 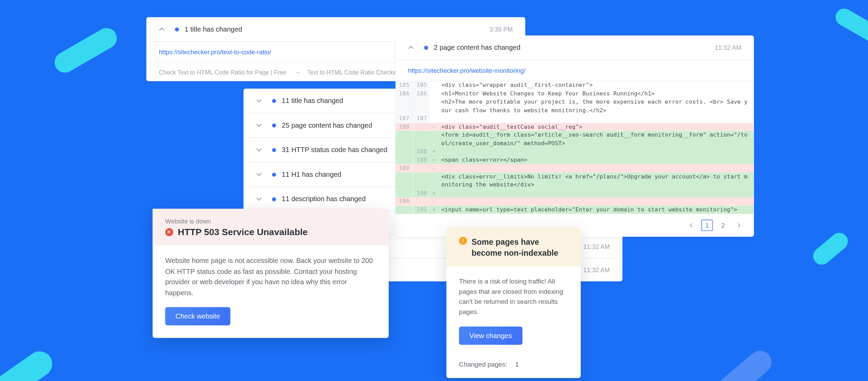 What do you see at coordinates (404, 127) in the screenshot?
I see `line-number-left: 188` at bounding box center [404, 127].